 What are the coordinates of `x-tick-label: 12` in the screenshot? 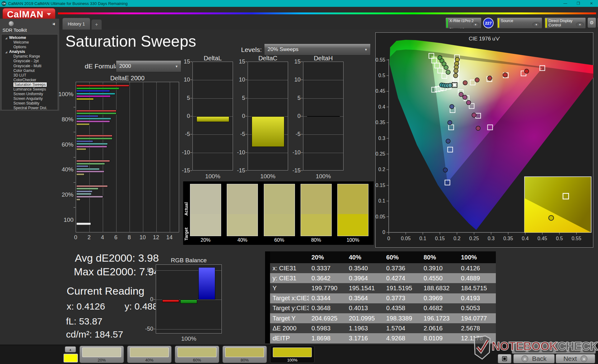 It's located at (156, 238).